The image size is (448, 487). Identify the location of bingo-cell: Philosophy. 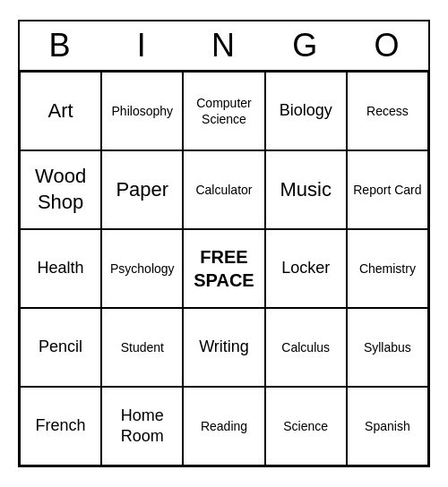
(142, 111).